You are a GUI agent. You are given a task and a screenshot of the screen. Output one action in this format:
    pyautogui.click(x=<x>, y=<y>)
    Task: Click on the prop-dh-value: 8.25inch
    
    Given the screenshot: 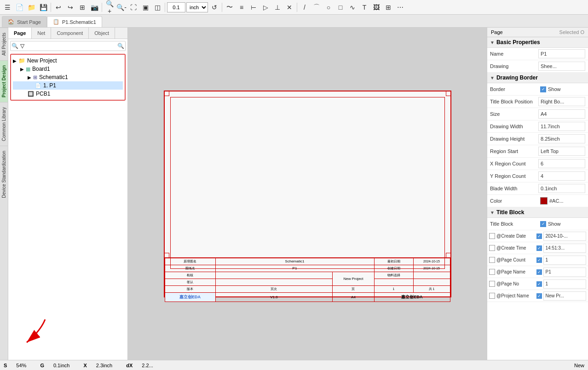 What is the action you would take?
    pyautogui.click(x=562, y=139)
    